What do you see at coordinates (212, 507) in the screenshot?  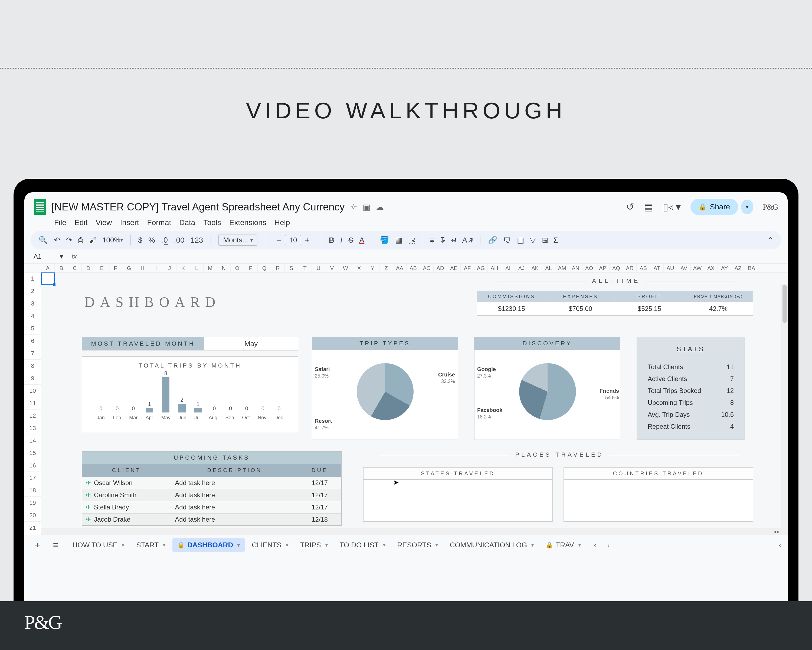 I see `task-row: ✈Stella Brady Add task here 12/17` at bounding box center [212, 507].